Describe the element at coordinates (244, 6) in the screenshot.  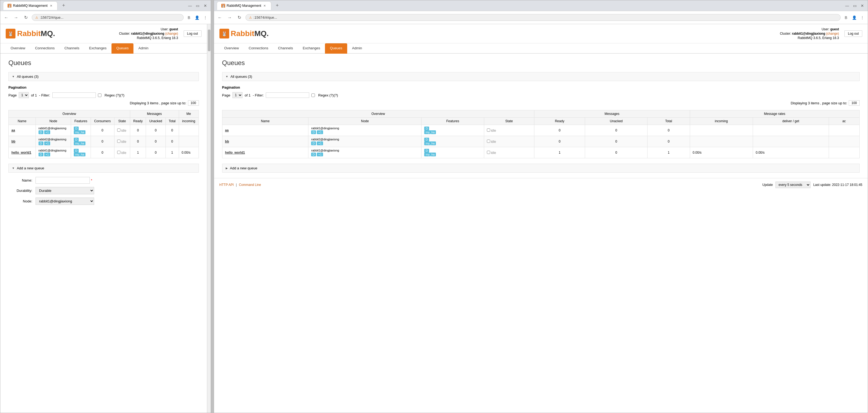
I see `right-tab: 🐰 RabbitMQ Management ✕` at that location.